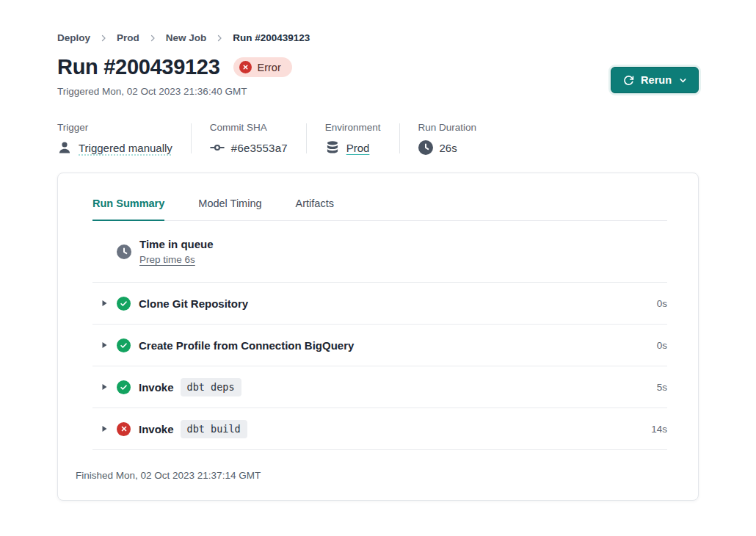  Describe the element at coordinates (378, 475) in the screenshot. I see `finished-timestamp: Finished Mon, 02 Oct 2023 21:37:14 GMT` at that location.